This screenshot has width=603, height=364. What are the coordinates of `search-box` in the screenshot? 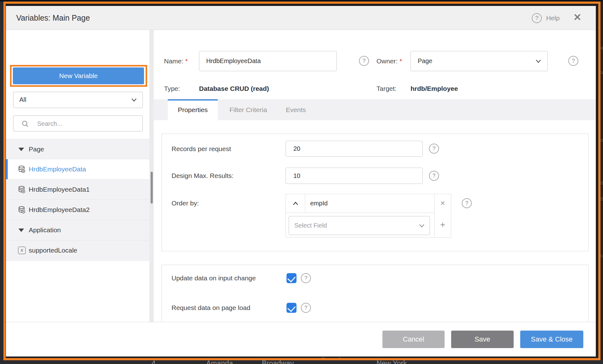 It's located at (78, 124).